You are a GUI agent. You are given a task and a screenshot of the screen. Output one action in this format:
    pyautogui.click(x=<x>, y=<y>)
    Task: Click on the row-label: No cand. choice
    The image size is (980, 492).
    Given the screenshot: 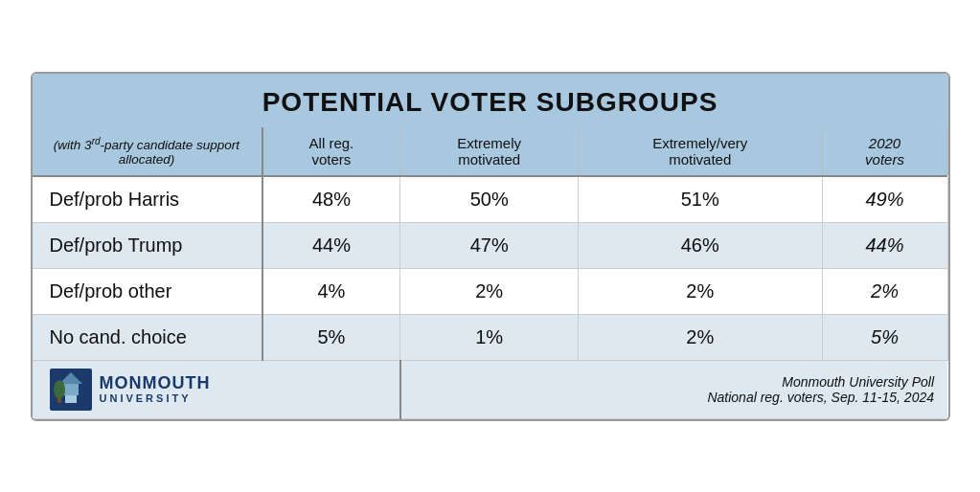 What is the action you would take?
    pyautogui.click(x=148, y=337)
    